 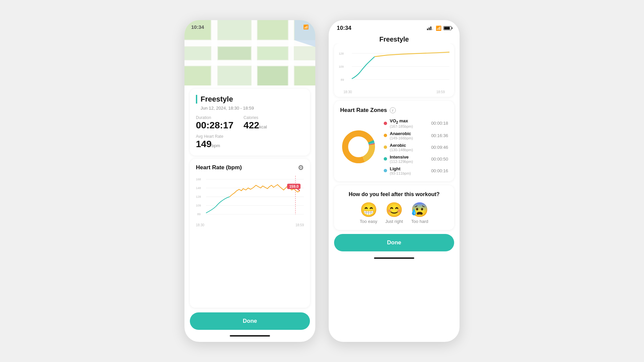 I want to click on hr-chart-right-card: 128 109 89 18:30 18:59, so click(x=394, y=70).